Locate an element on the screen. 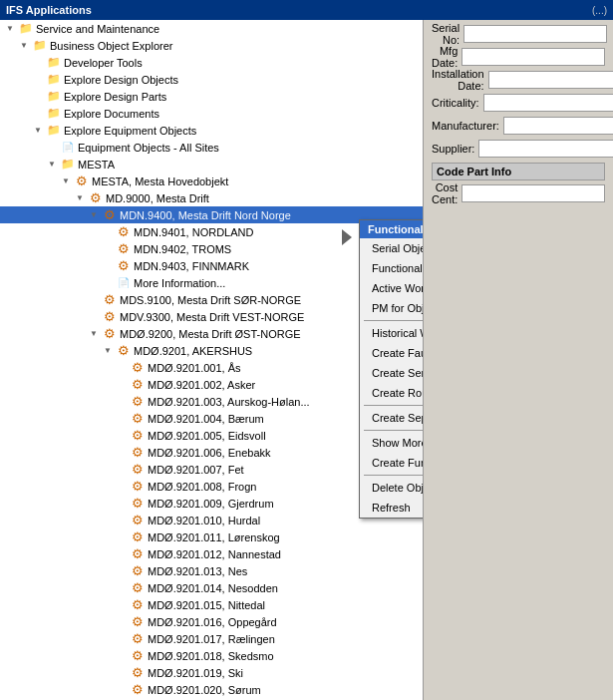 The width and height of the screenshot is (613, 700). expand-icon-md09201005 is located at coordinates (122, 436).